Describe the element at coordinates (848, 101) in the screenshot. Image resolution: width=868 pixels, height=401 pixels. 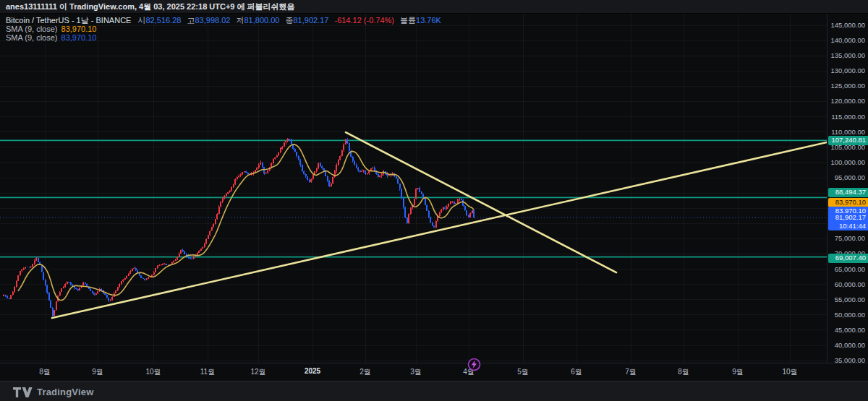
I see `y-tick-label: 120,000.00` at that location.